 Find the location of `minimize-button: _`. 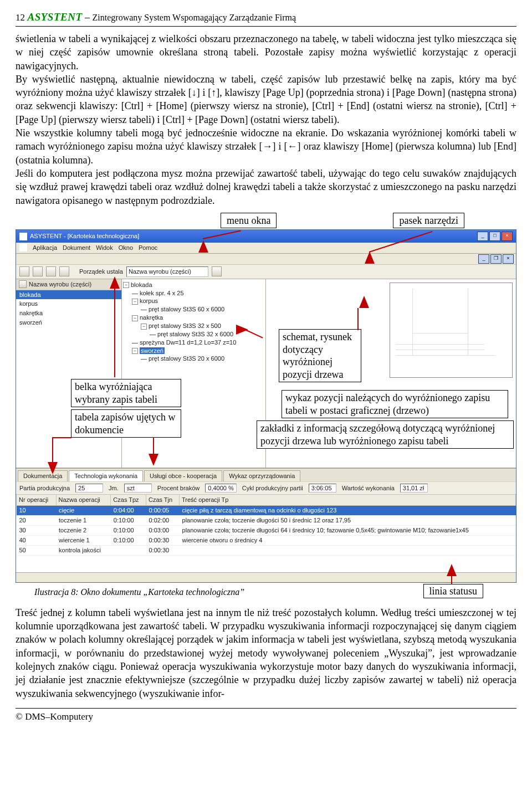

minimize-button: _ is located at coordinates (483, 236).